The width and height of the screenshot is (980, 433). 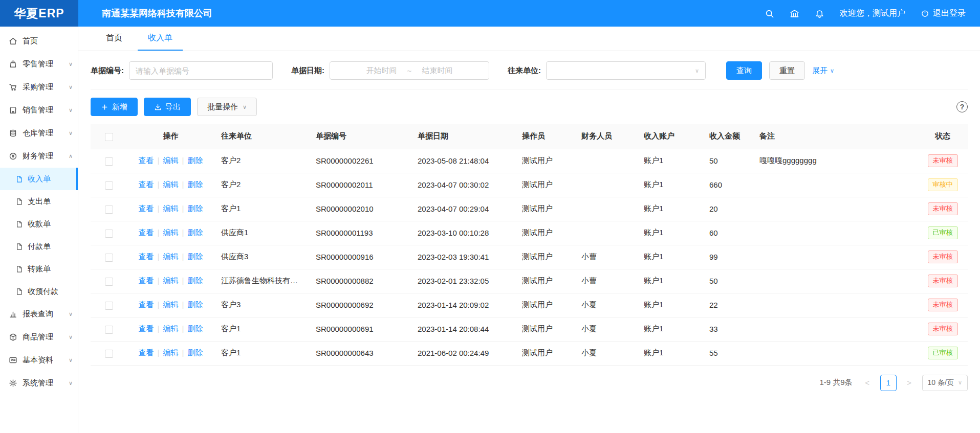 I want to click on sidebar-item-home: 首页, so click(x=39, y=41).